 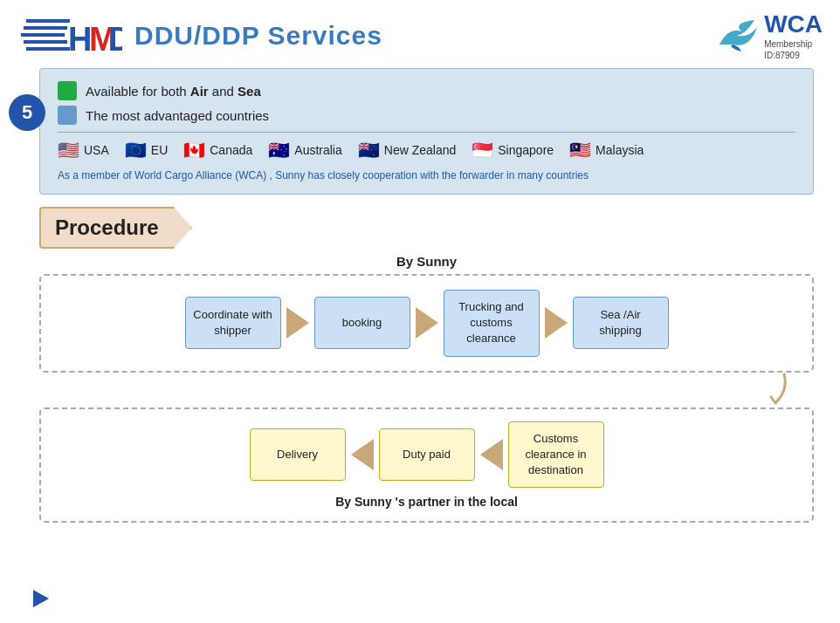 What do you see at coordinates (426, 323) in the screenshot?
I see `sunny-flow-row: Coordinate with shipper booking Trucking…` at bounding box center [426, 323].